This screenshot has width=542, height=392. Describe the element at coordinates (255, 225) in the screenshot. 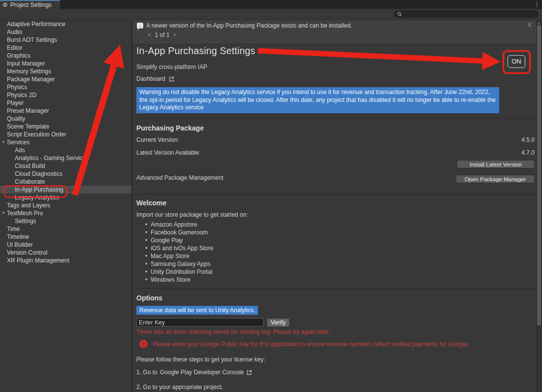

I see `store-list-item: •Amazon Appstore` at that location.